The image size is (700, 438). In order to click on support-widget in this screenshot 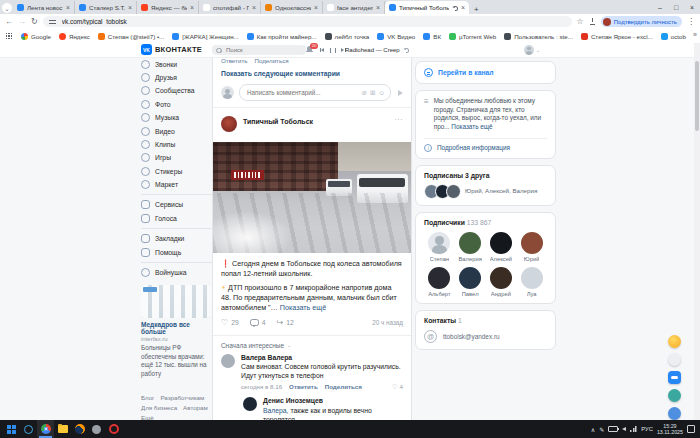, I will do `click(674, 396)`.